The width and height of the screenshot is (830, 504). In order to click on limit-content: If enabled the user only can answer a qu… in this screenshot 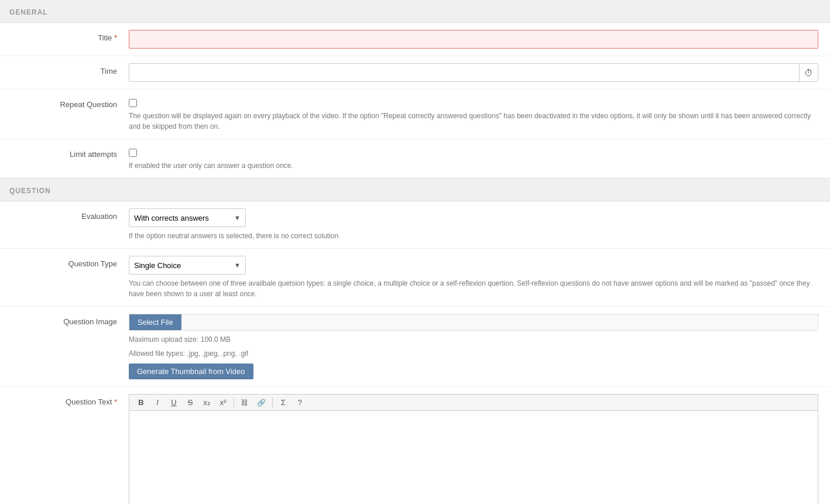, I will do `click(474, 159)`.